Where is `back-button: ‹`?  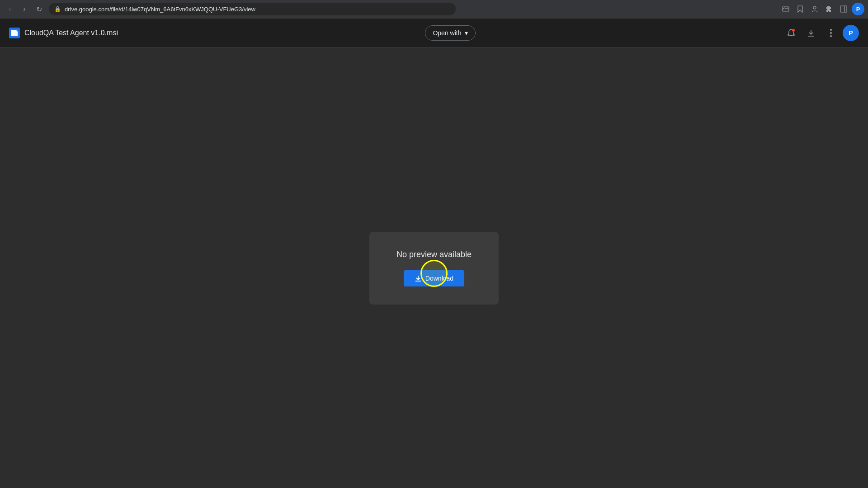
back-button: ‹ is located at coordinates (10, 9).